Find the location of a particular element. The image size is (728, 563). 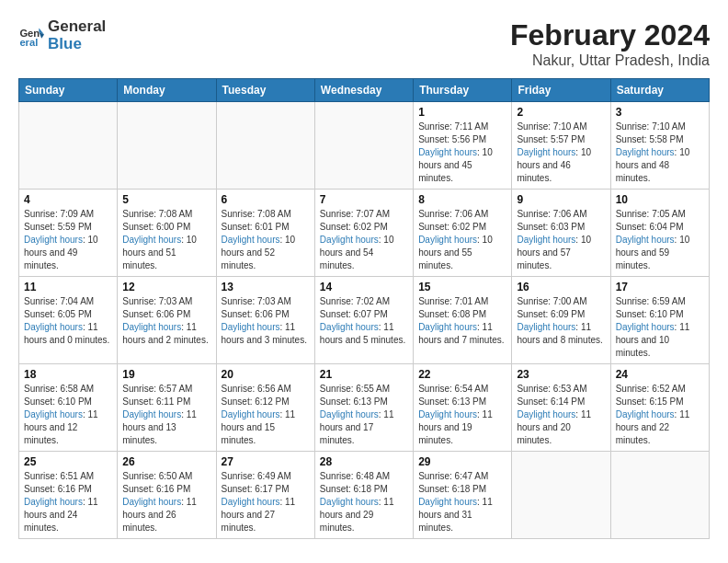

day-number: 5 is located at coordinates (166, 200).